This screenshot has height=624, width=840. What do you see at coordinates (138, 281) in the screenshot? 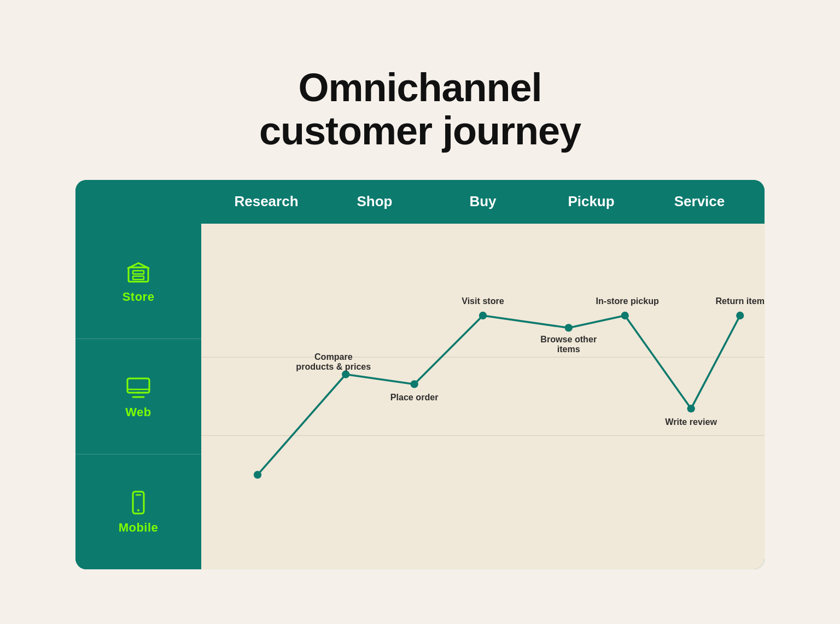
I see `channel-store: Store` at bounding box center [138, 281].